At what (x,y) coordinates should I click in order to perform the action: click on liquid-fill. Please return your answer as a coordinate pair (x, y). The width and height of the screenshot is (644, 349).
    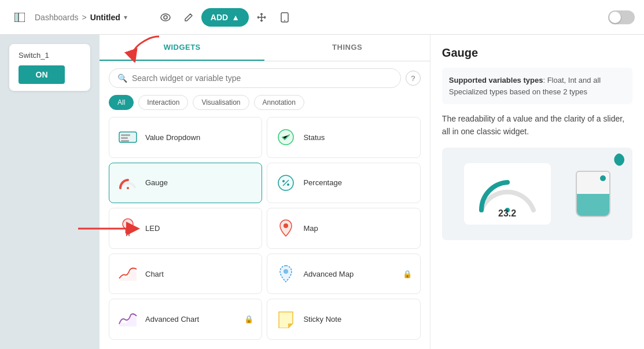
    Looking at the image, I should click on (593, 205).